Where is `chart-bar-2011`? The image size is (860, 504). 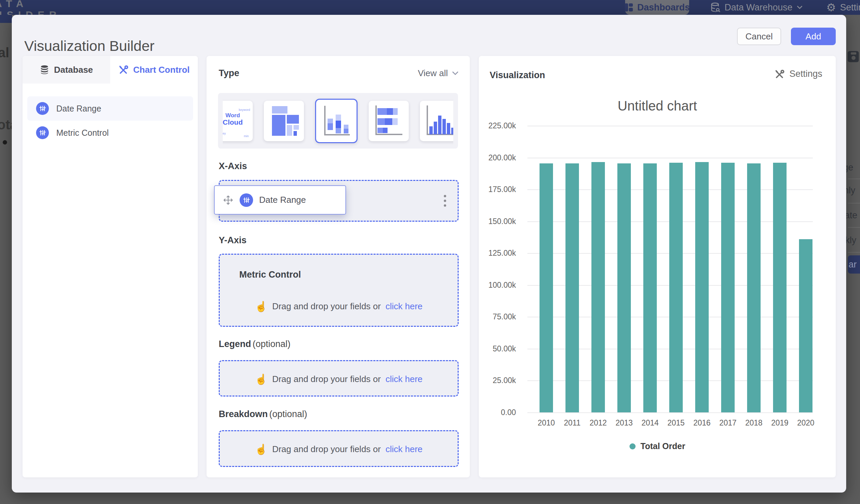 chart-bar-2011 is located at coordinates (572, 288).